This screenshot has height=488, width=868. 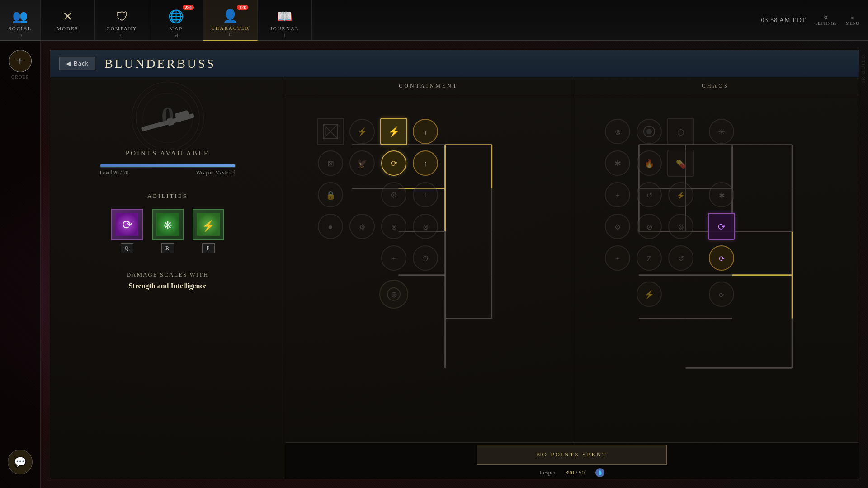 What do you see at coordinates (208, 225) in the screenshot?
I see `ability-f-icon: ⚡` at bounding box center [208, 225].